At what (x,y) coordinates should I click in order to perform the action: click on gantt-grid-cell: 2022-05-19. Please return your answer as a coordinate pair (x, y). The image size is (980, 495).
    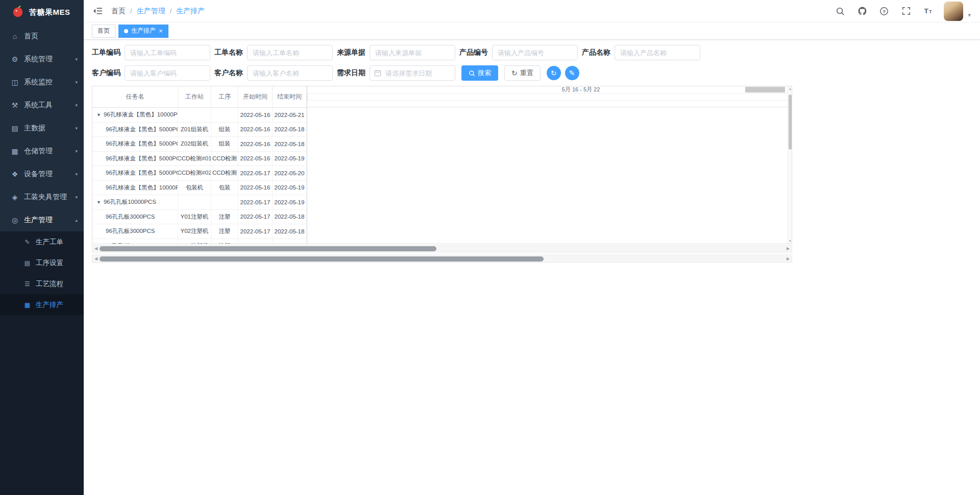
    Looking at the image, I should click on (290, 188).